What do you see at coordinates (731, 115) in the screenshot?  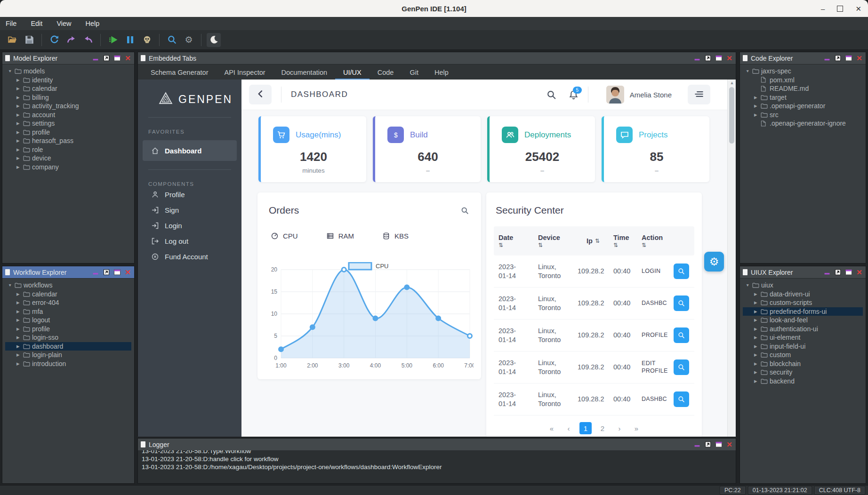 I see `scrollbar-thumb` at bounding box center [731, 115].